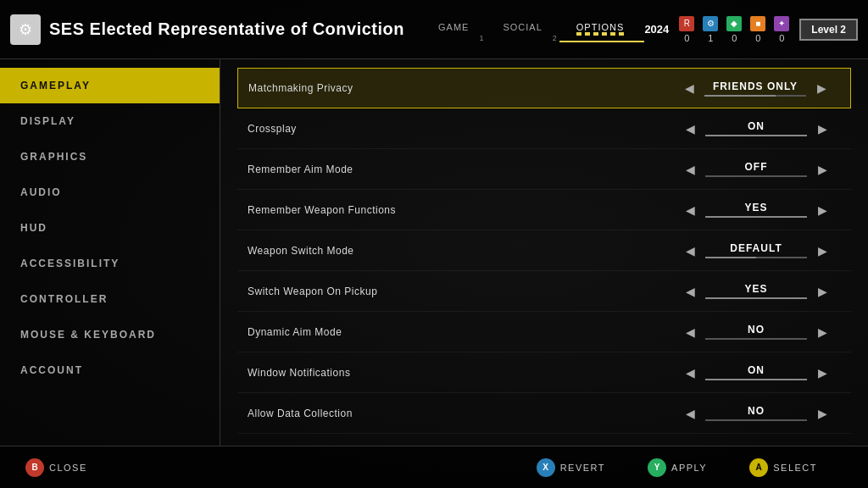 Image resolution: width=868 pixels, height=488 pixels. What do you see at coordinates (690, 291) in the screenshot?
I see `switch-pickup-left-arrow: ◀` at bounding box center [690, 291].